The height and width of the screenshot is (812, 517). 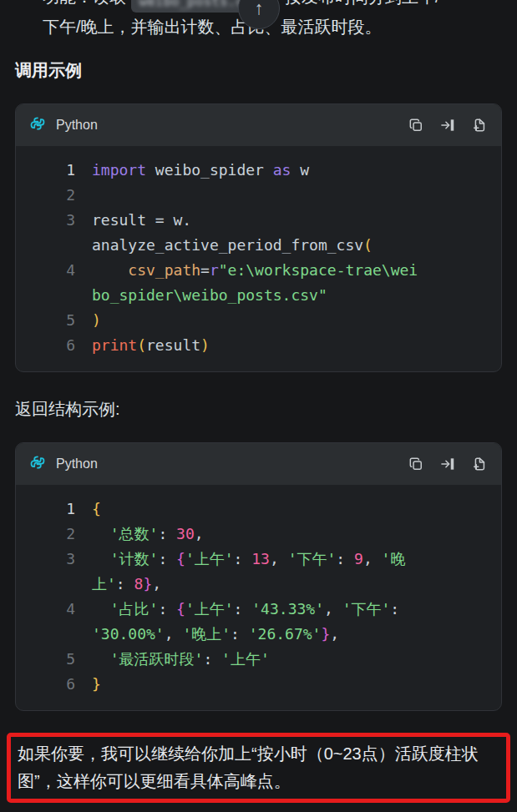 What do you see at coordinates (259, 622) in the screenshot?
I see `code-line: 4 '占比': {'上午': '43.33%', '下午': '30.00%',…` at bounding box center [259, 622].